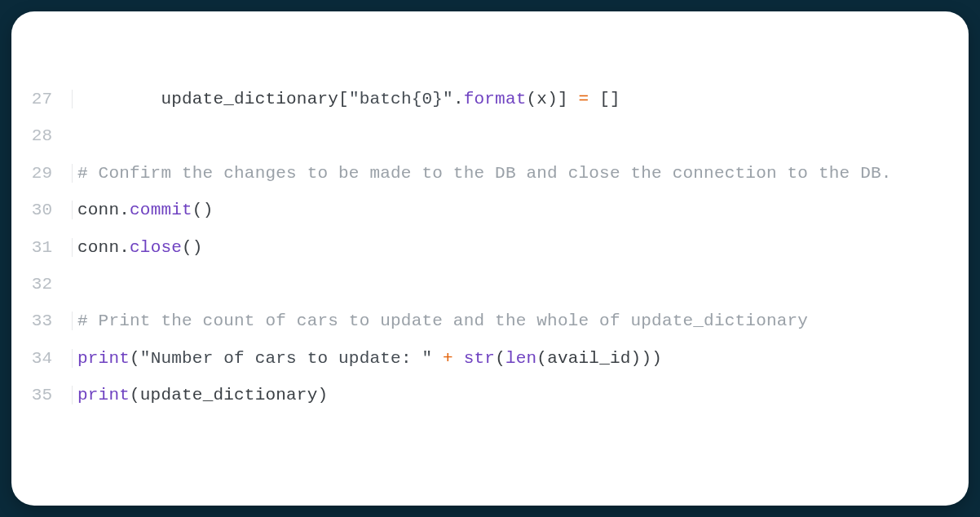  Describe the element at coordinates (604, 99) in the screenshot. I see `token: []` at that location.